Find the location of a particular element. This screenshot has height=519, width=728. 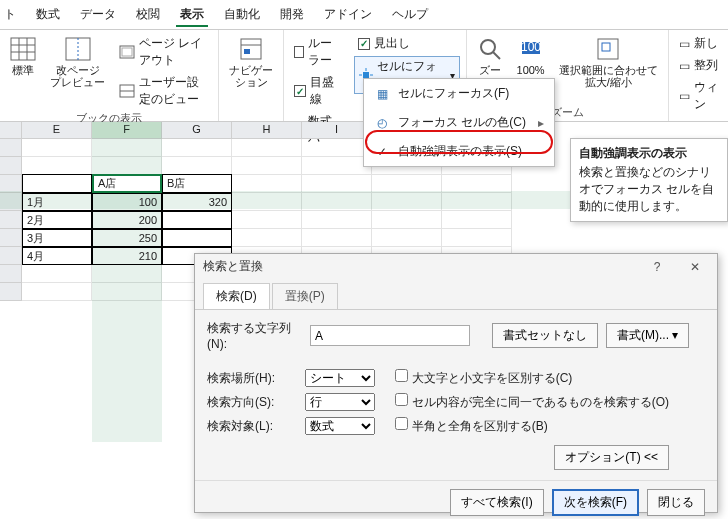

format-button: 書式(M)... ▾ is located at coordinates (648, 336).